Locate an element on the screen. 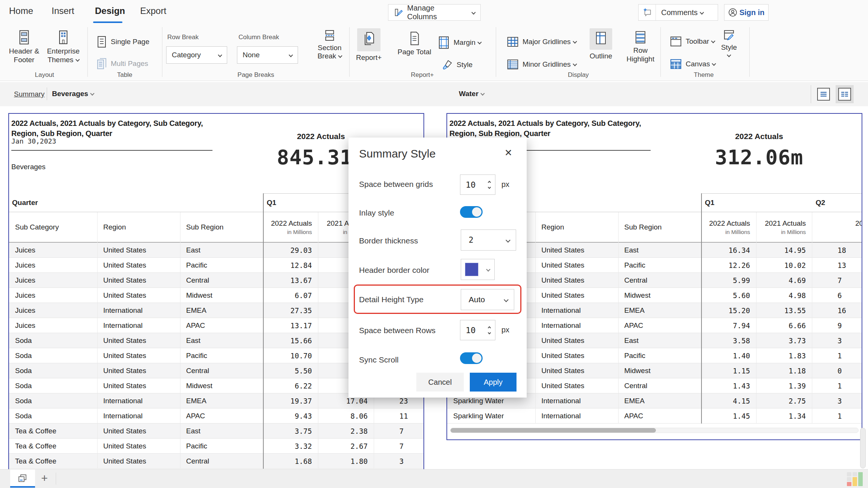 Image resolution: width=868 pixels, height=488 pixels. chart-preview-icon is located at coordinates (856, 479).